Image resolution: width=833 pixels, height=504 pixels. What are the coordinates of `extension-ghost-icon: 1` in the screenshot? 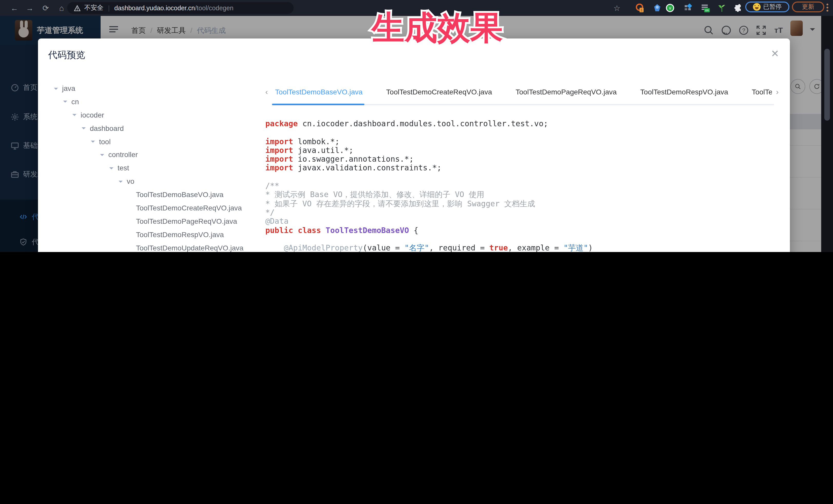 It's located at (640, 8).